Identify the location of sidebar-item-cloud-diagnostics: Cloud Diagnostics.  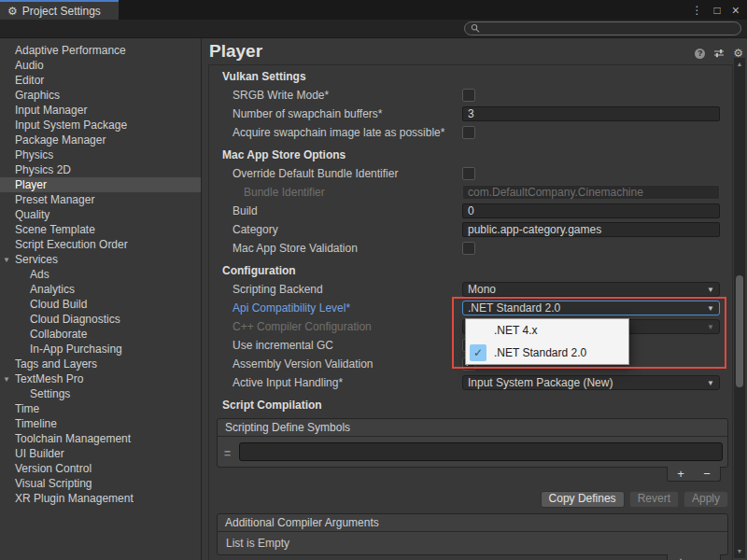
(101, 319).